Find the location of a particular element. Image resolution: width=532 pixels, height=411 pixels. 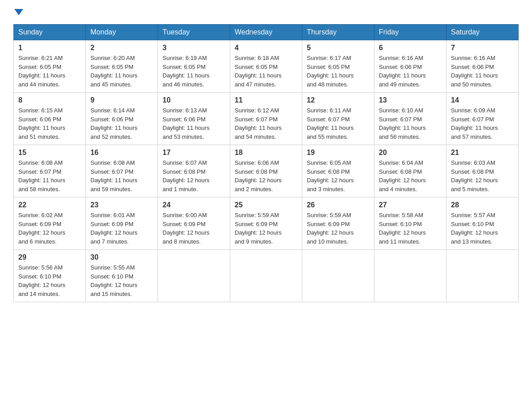

day-info: Sunrise: 6:14 AMSunset: 6:06 PMDaylight:… is located at coordinates (114, 124).